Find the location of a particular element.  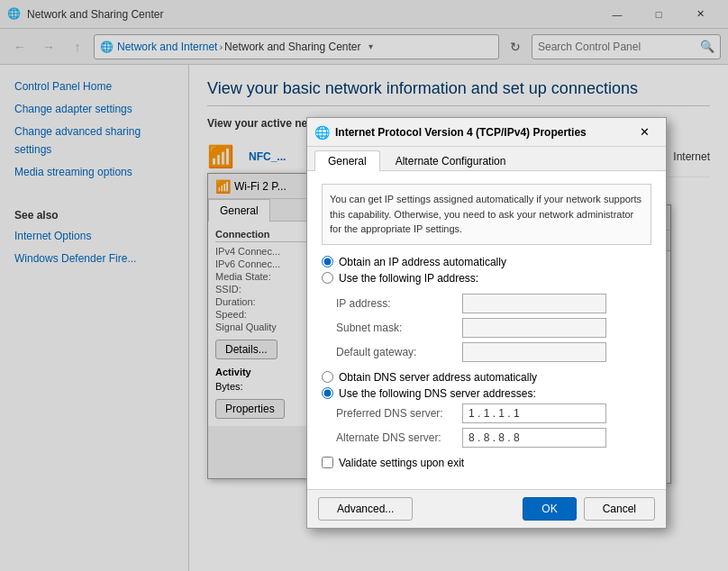

dns-section: Obtain DNS server address automatically … is located at coordinates (487, 409).